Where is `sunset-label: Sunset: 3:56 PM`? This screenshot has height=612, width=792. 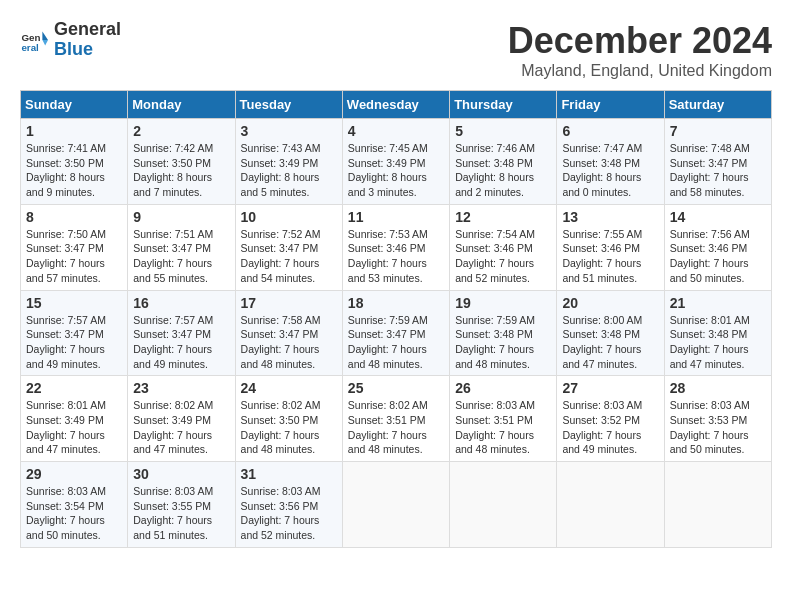 sunset-label: Sunset: 3:56 PM is located at coordinates (280, 506).